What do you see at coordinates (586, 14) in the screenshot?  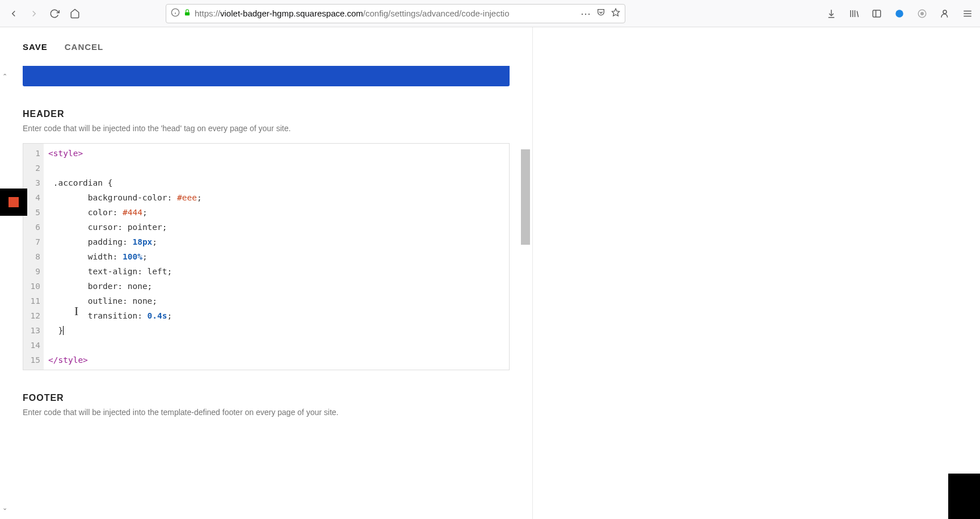 I see `page-actions-icon: ⋯` at bounding box center [586, 14].